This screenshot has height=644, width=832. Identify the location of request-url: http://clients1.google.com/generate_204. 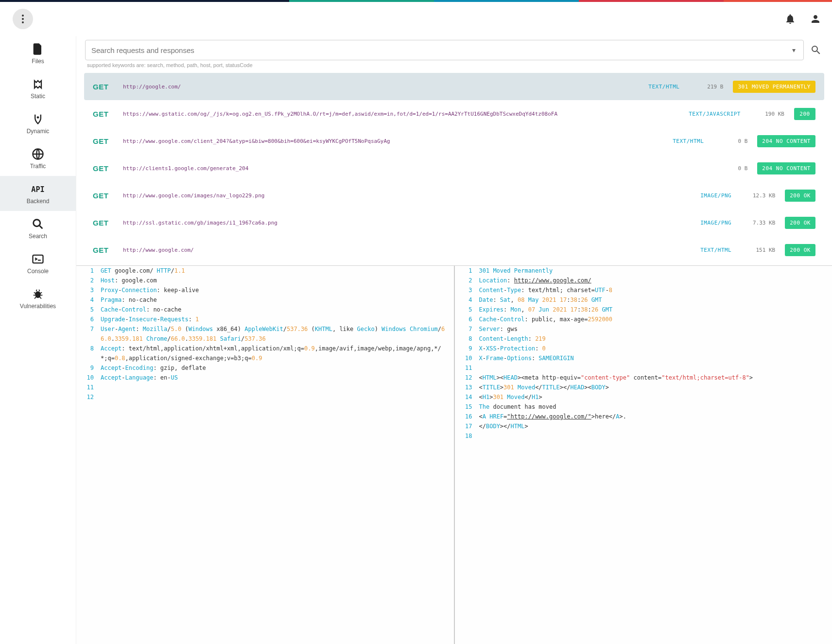
(413, 168).